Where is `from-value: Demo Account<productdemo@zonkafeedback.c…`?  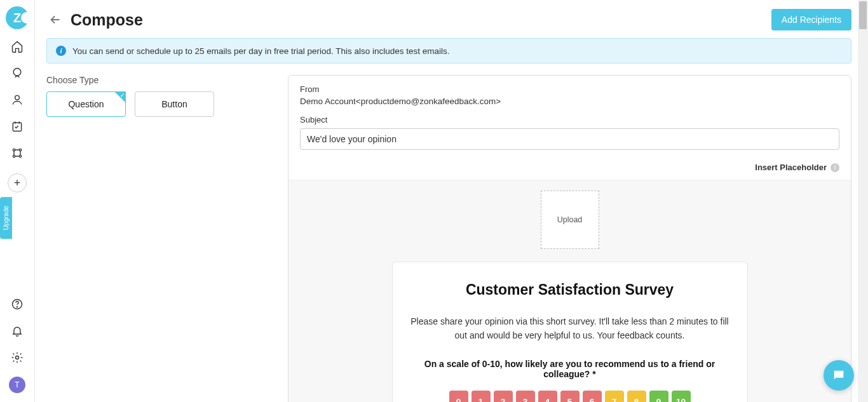
from-value: Demo Account<productdemo@zonkafeedback.c… is located at coordinates (569, 102).